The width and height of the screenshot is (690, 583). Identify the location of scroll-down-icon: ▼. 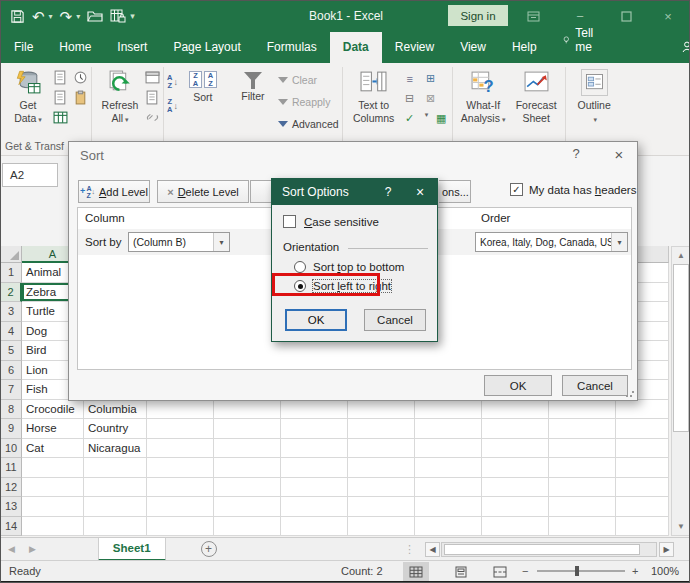
(681, 526).